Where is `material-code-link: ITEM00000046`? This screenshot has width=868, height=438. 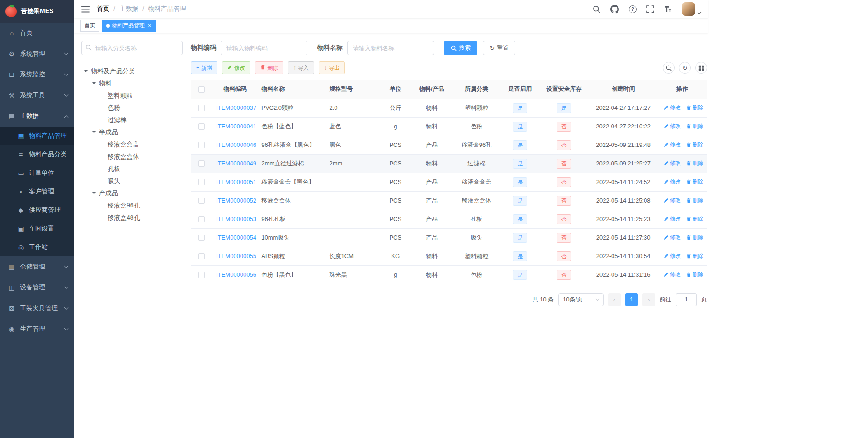
material-code-link: ITEM00000046 is located at coordinates (236, 145).